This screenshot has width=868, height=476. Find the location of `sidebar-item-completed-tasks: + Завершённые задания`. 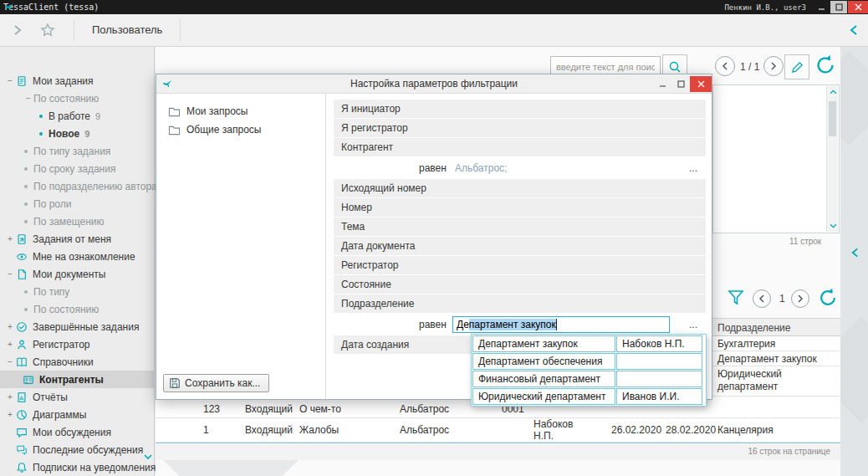

sidebar-item-completed-tasks: + Завершённые задания is located at coordinates (77, 326).